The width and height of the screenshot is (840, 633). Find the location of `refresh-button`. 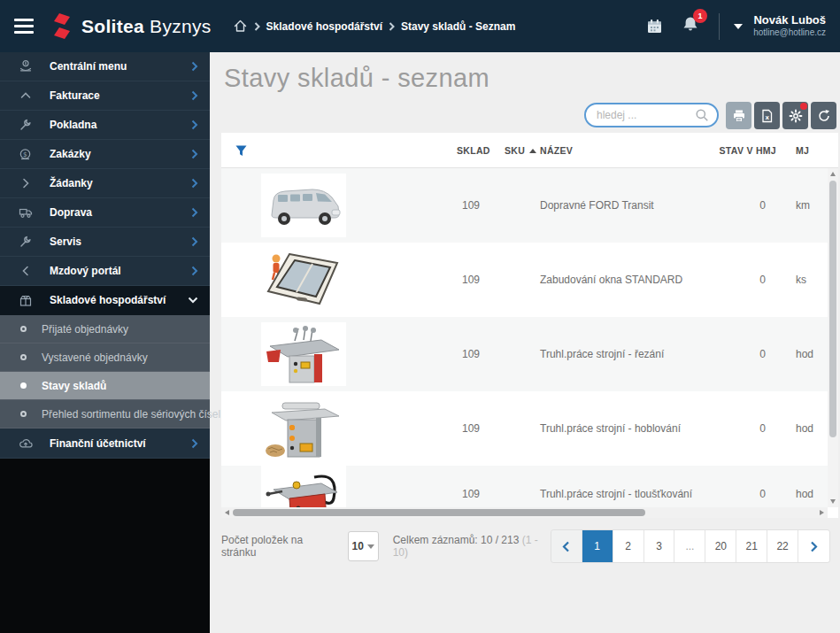

refresh-button is located at coordinates (823, 115).